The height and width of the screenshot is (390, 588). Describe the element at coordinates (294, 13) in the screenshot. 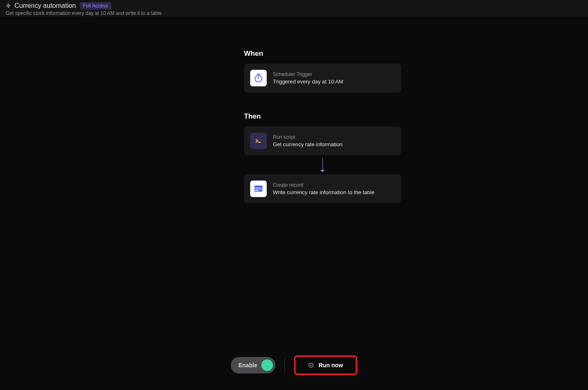

I see `page-subtitle: Get specific stock information every day…` at that location.